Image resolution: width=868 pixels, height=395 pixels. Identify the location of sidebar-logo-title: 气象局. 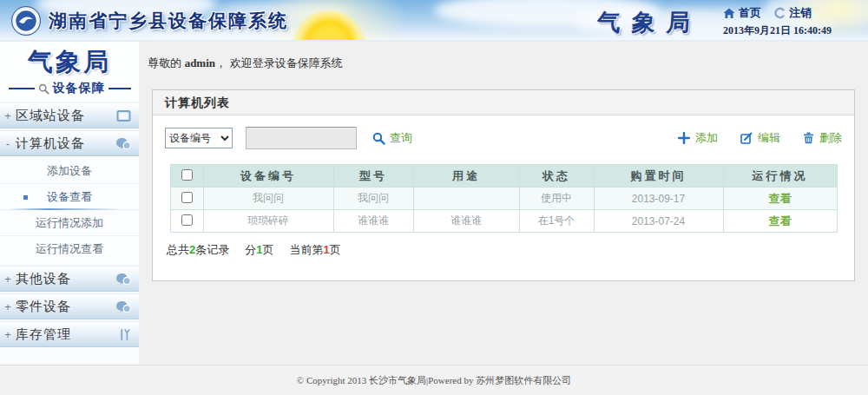
(69, 63).